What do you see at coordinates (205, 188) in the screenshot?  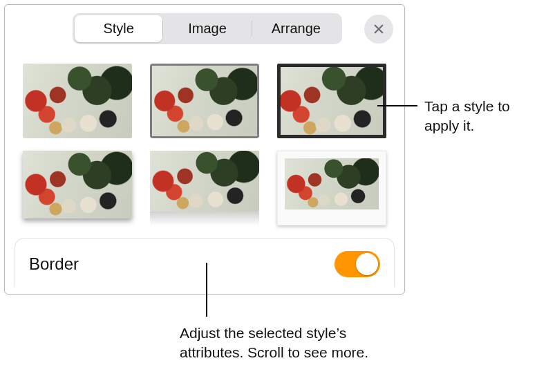 I see `style-thumb-reflect` at bounding box center [205, 188].